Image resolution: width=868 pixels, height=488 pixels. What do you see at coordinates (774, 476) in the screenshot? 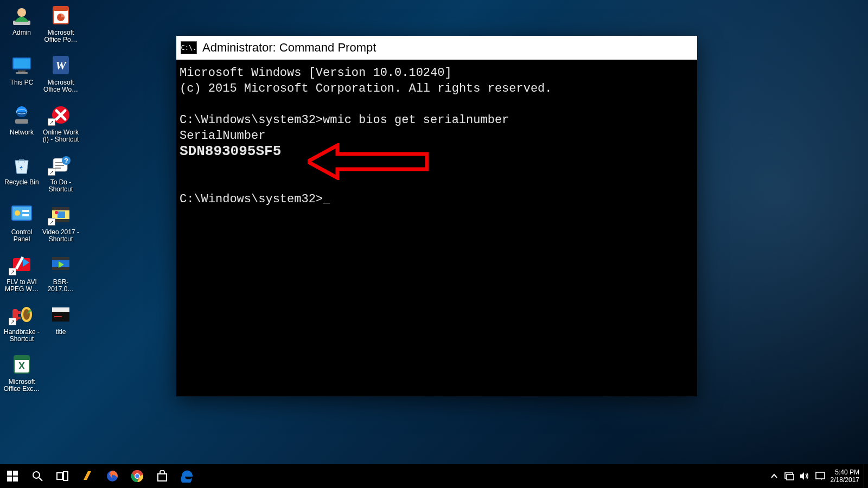
I see `tray-overflow-button` at bounding box center [774, 476].